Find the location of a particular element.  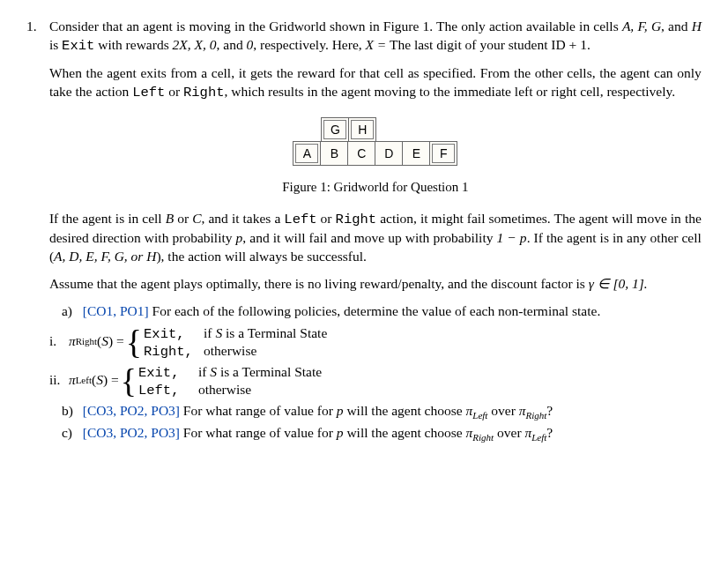

paragraph-4: Assume that the agent plays optimally, t… is located at coordinates (375, 284).